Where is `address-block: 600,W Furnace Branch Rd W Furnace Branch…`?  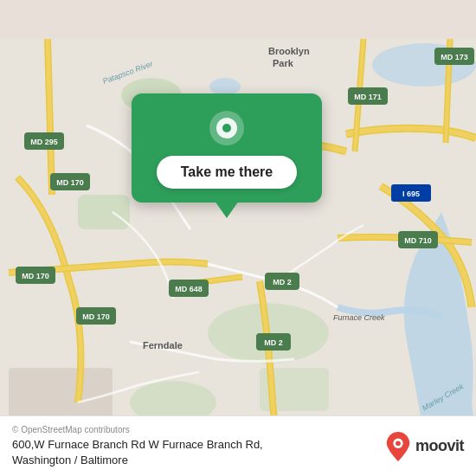
address-block: 600,W Furnace Branch Rd W Furnace Branch… is located at coordinates (138, 452).